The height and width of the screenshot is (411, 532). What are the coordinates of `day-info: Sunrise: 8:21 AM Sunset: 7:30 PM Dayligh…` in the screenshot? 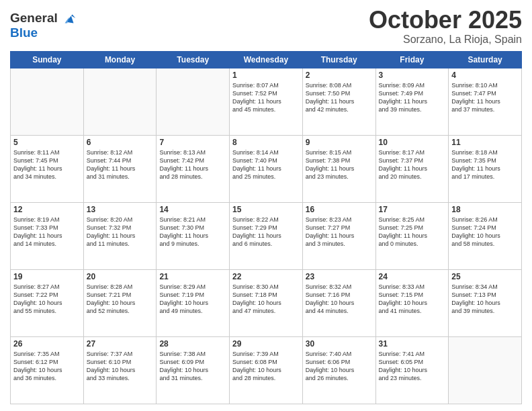 It's located at (193, 232).